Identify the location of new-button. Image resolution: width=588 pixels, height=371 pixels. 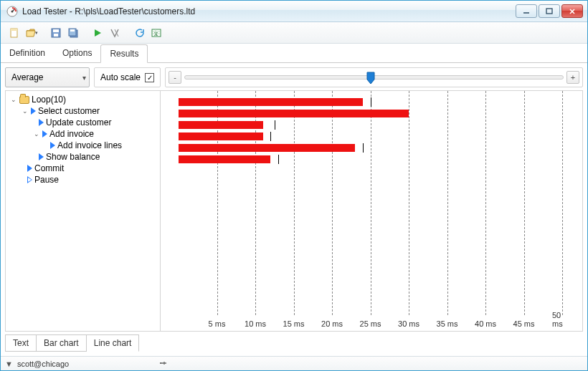
(14, 33).